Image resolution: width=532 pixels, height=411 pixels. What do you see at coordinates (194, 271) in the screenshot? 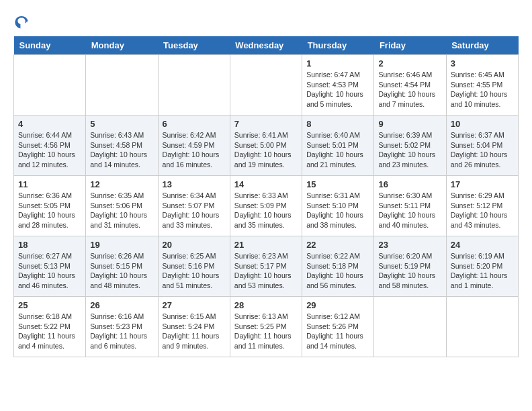
I see `cell-info: Sunrise: 6:25 AM Sunset: 5:16 PM Dayligh…` at bounding box center [194, 271].